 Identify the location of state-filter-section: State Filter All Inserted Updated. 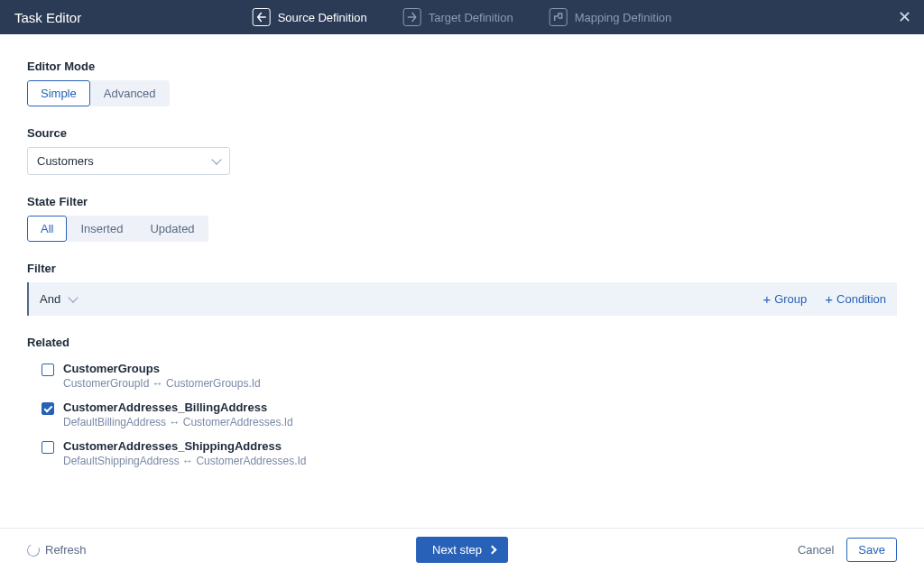
(462, 218).